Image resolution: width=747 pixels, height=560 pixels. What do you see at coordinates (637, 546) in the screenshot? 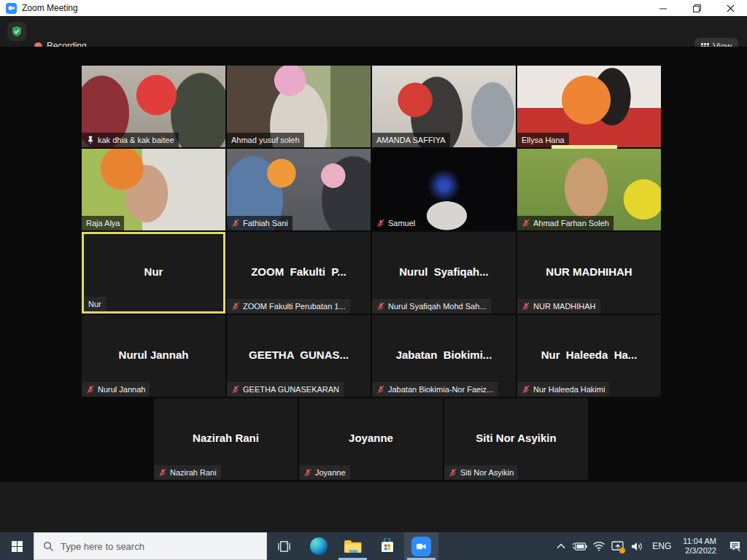
I see `volume-icon` at bounding box center [637, 546].